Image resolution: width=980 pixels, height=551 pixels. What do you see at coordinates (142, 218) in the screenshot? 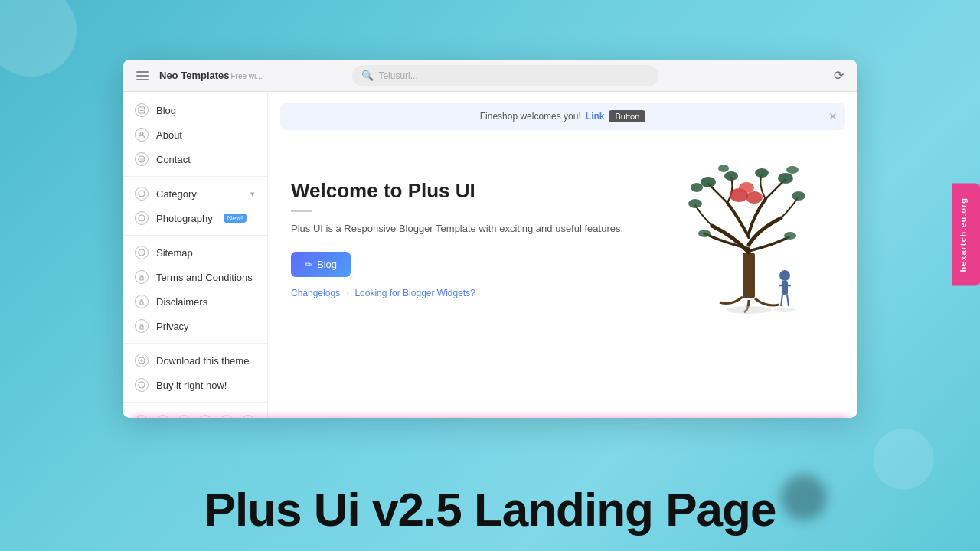
I see `photography-icon` at bounding box center [142, 218].